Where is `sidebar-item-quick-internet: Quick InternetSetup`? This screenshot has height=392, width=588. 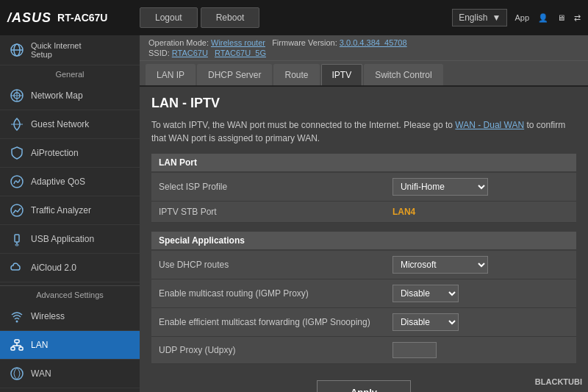 sidebar-item-quick-internet: Quick InternetSetup is located at coordinates (70, 50).